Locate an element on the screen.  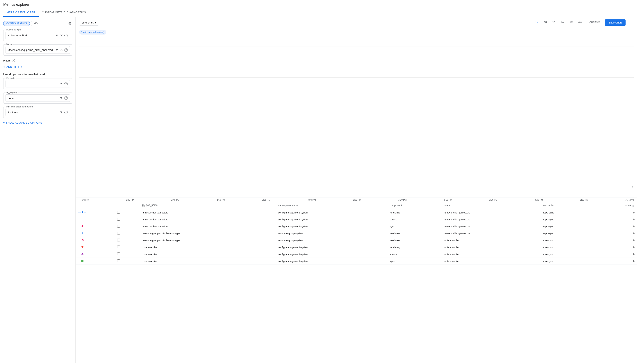
save-chart-button: Save Chart is located at coordinates (615, 22).